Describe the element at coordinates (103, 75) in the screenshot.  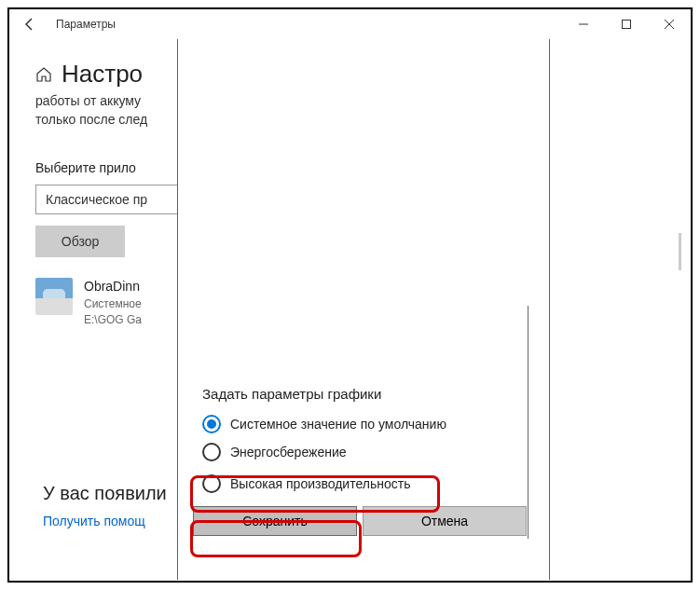
I see `page-title: Настро` at that location.